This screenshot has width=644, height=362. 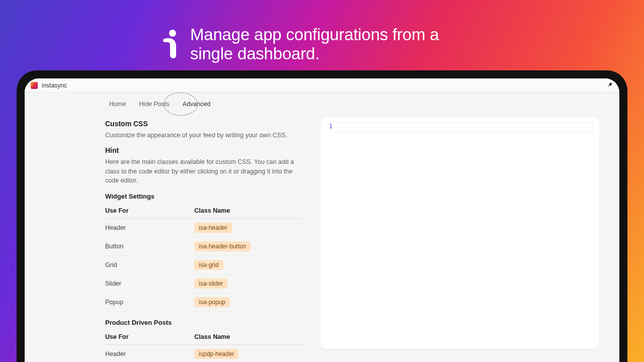 What do you see at coordinates (204, 346) in the screenshot?
I see `table-product-posts: Use For Class Name Headerispdp-header Sl…` at bounding box center [204, 346].